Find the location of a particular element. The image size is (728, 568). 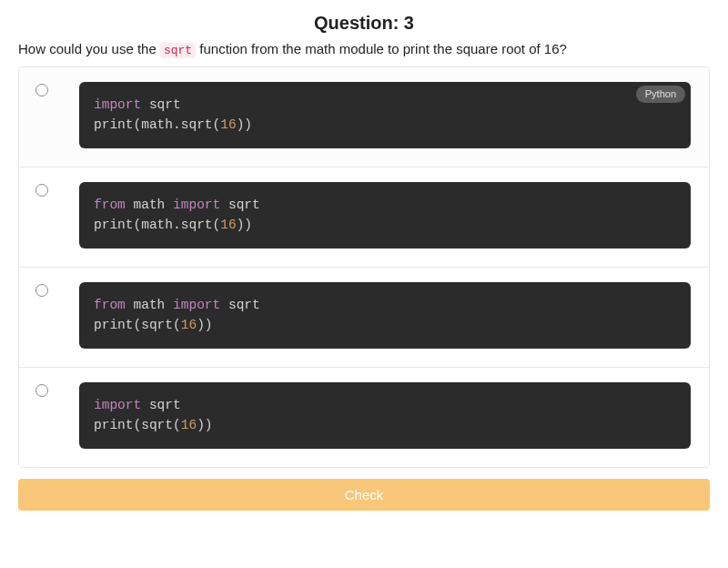

check-button: Check is located at coordinates (364, 495).